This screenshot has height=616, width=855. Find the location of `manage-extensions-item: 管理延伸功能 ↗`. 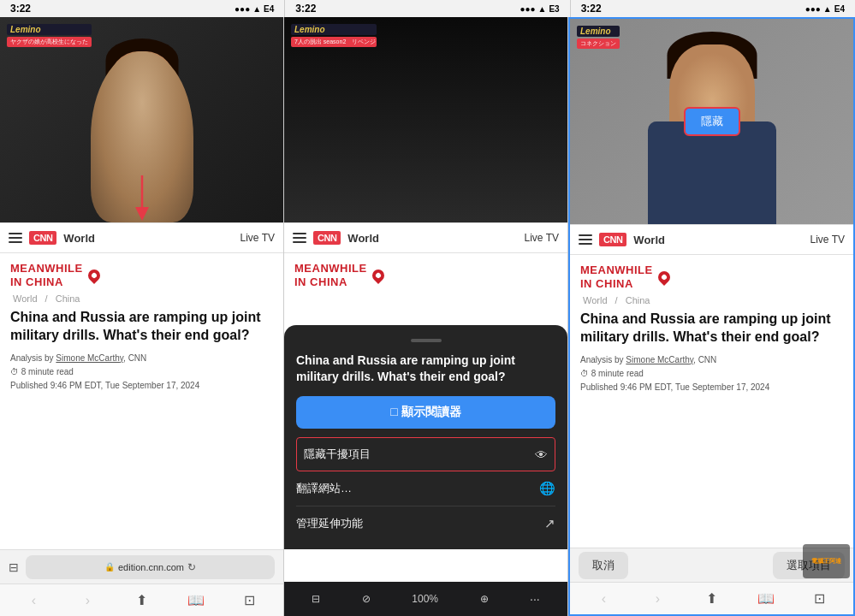

manage-extensions-item: 管理延伸功能 ↗ is located at coordinates (426, 524).